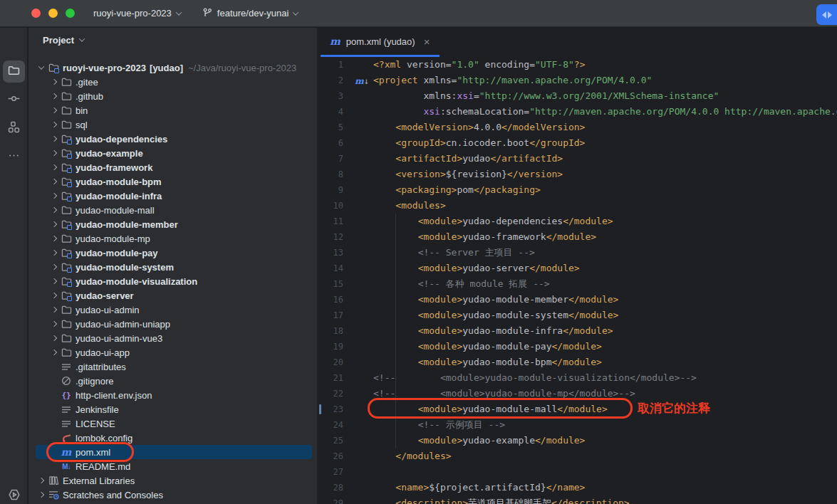  What do you see at coordinates (172, 424) in the screenshot?
I see `tree-item-license: LICENSE` at bounding box center [172, 424].